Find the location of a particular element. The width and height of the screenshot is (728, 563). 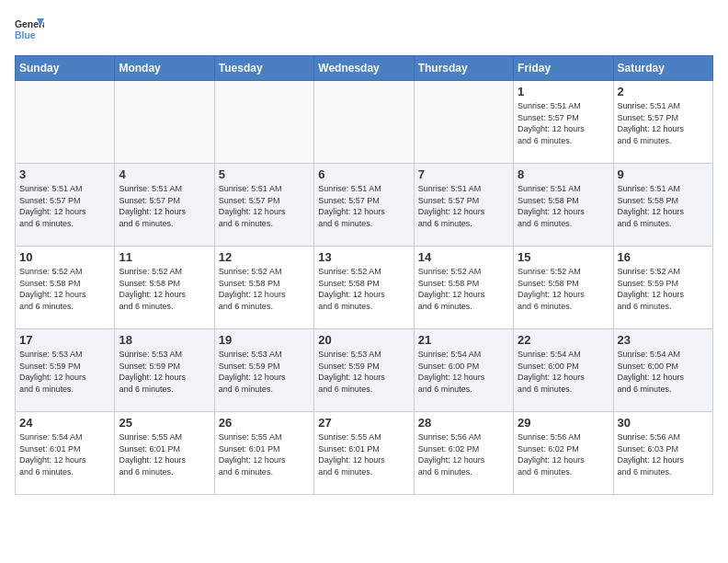

day-number: 11 is located at coordinates (164, 258).